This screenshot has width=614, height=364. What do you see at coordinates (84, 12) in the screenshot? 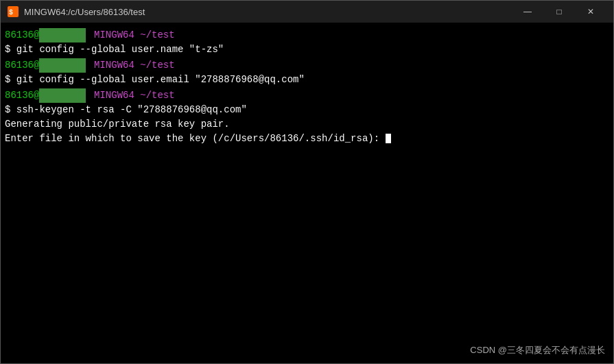
I see `window-title: MINGW64:/c/Users/86136/test` at bounding box center [84, 12].